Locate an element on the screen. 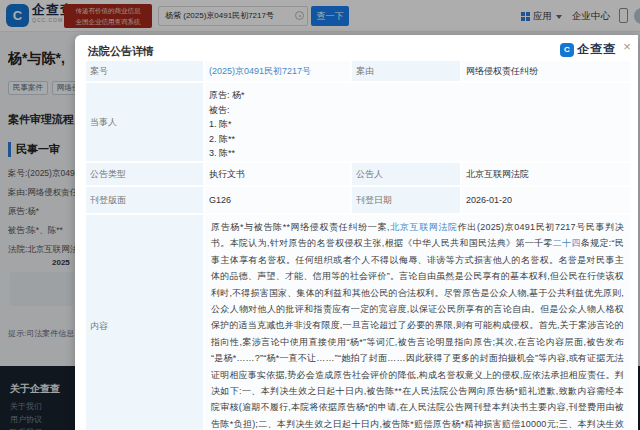 Image resolution: width=640 pixels, height=430 pixels. party-line: 1. 陈* is located at coordinates (418, 124).